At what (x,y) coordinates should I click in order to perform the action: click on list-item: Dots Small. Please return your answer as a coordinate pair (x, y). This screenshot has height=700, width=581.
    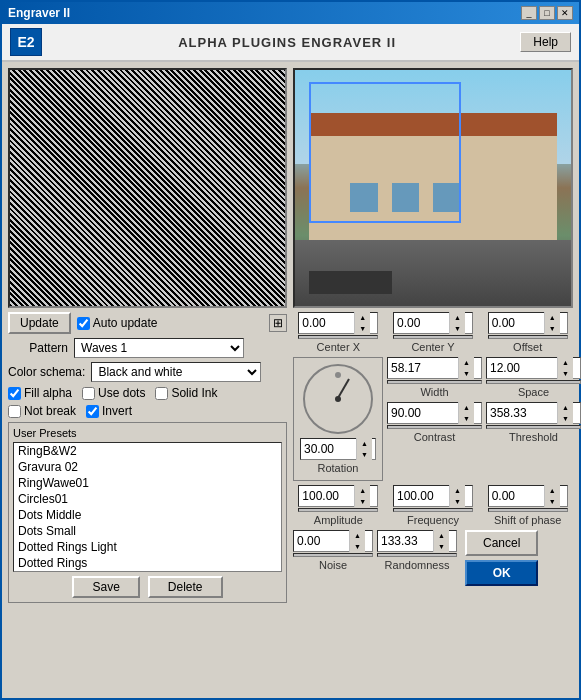
    Looking at the image, I should click on (148, 531).